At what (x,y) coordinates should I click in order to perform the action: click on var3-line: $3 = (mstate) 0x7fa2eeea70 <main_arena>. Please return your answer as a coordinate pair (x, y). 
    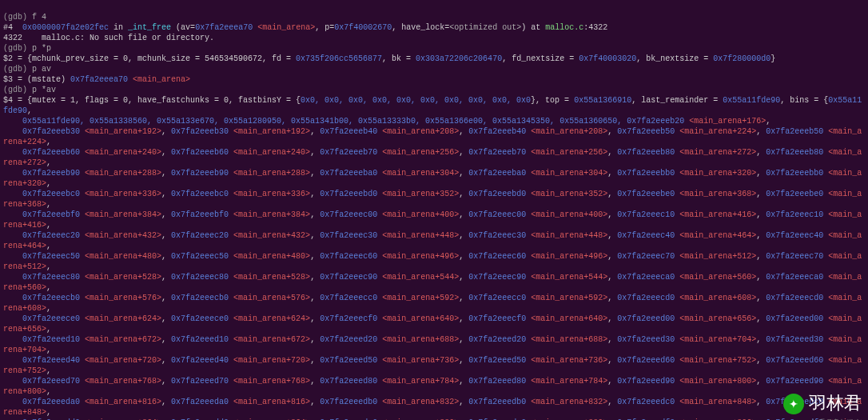
    Looking at the image, I should click on (97, 80).